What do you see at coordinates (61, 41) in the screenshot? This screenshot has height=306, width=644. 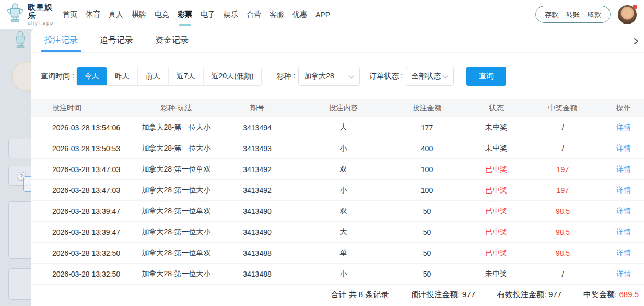 I see `record-tab: 投注记录` at bounding box center [61, 41].